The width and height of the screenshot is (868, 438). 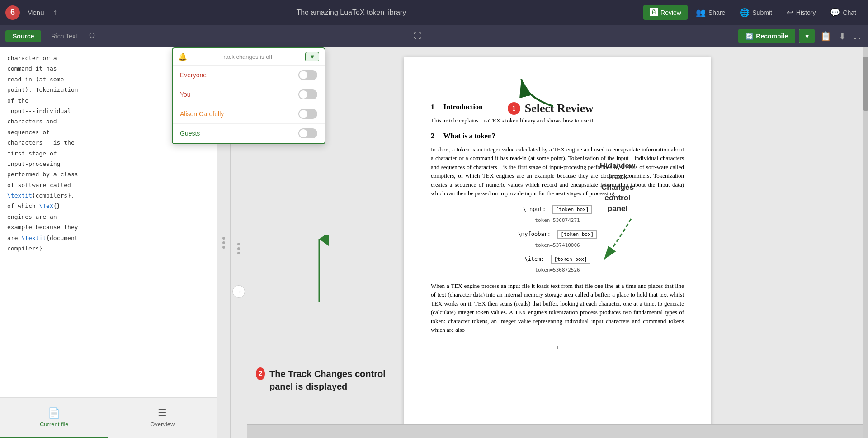 I want to click on section1-text: This article explains LuaTEX's token lib…, so click(x=557, y=121).